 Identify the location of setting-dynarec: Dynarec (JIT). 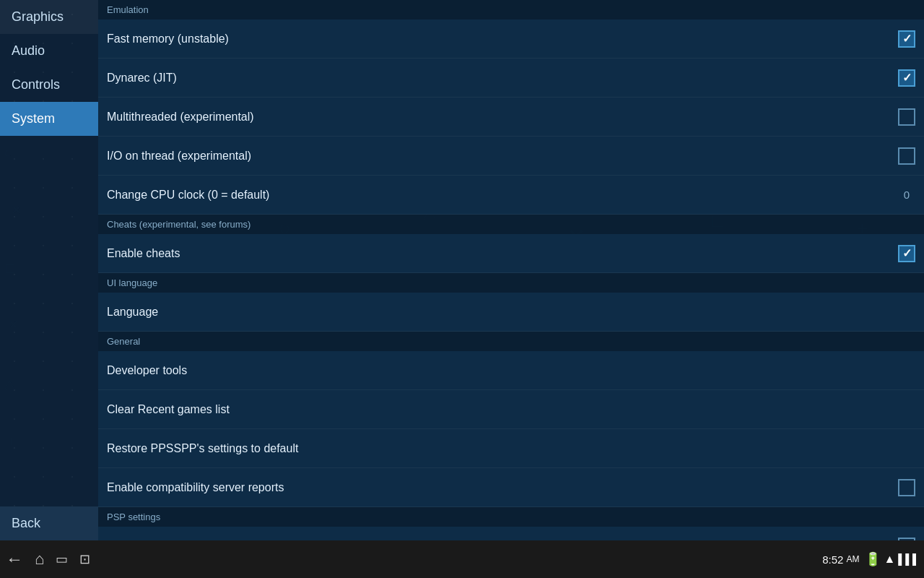
(511, 78).